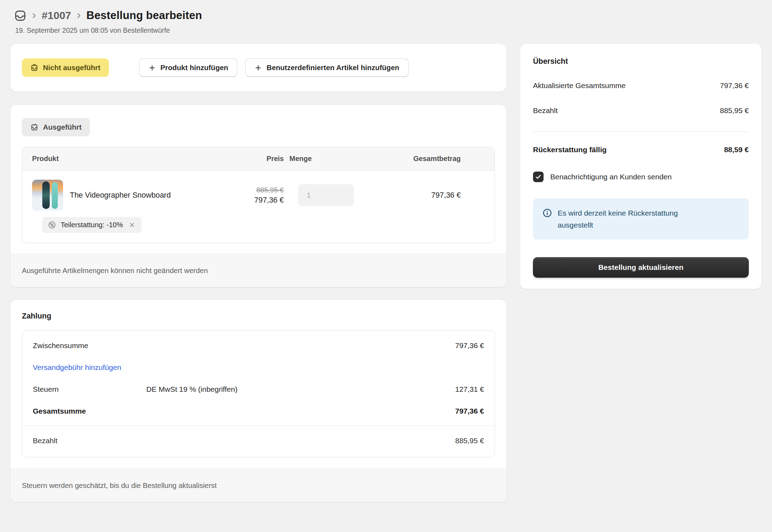 The image size is (772, 532). What do you see at coordinates (580, 86) in the screenshot?
I see `updated-total-label: Aktualisierte Gesamtsumme` at bounding box center [580, 86].